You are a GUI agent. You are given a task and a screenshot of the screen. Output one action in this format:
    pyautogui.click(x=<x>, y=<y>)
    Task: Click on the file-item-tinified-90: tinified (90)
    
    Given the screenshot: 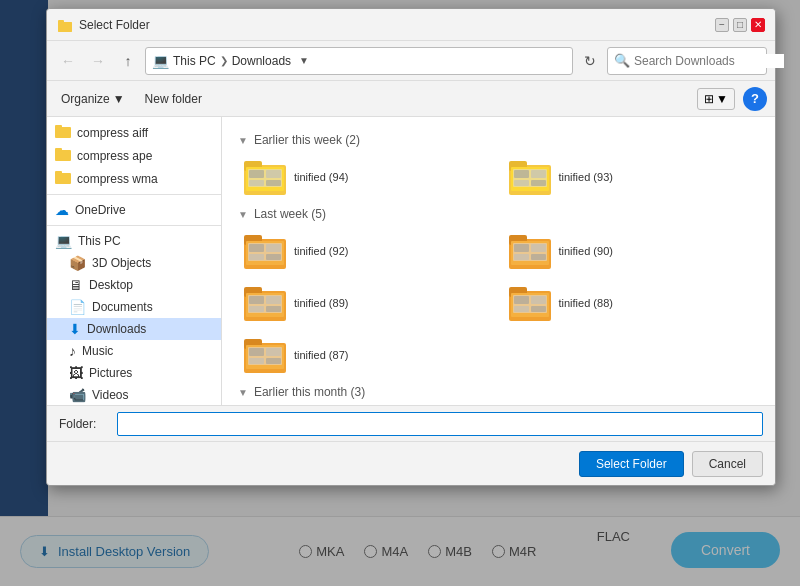 What is the action you would take?
    pyautogui.click(x=632, y=251)
    